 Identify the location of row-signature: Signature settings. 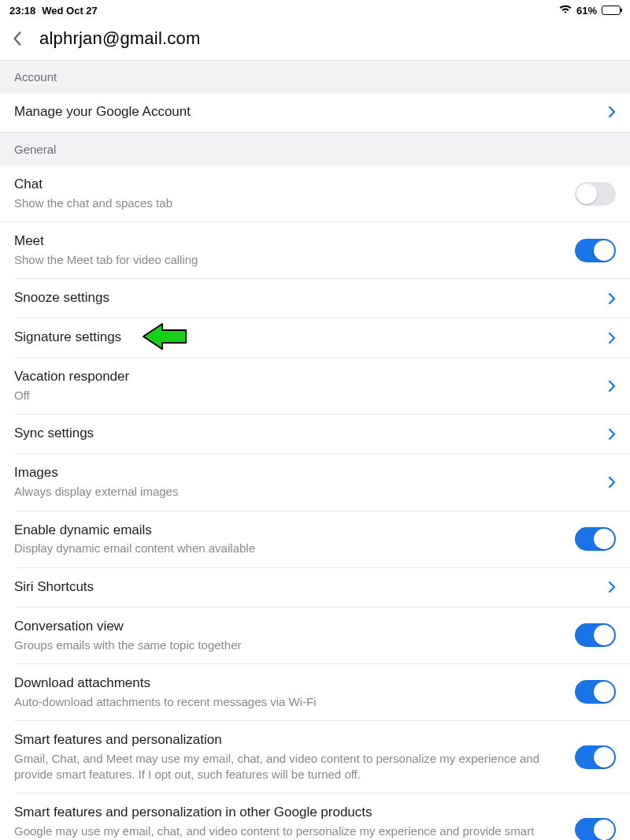
(322, 338).